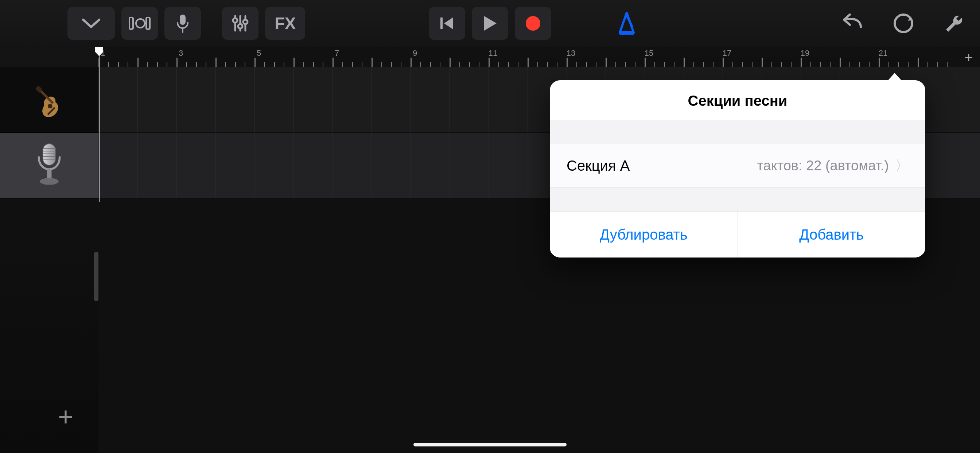 This screenshot has width=980, height=453. What do you see at coordinates (91, 23) in the screenshot?
I see `view-menu-button` at bounding box center [91, 23].